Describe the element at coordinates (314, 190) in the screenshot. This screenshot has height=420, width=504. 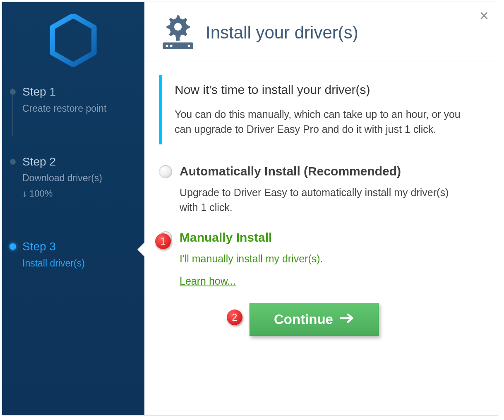
I see `option-automatic-install: Automatically Install (Recommended) Upgr…` at that location.